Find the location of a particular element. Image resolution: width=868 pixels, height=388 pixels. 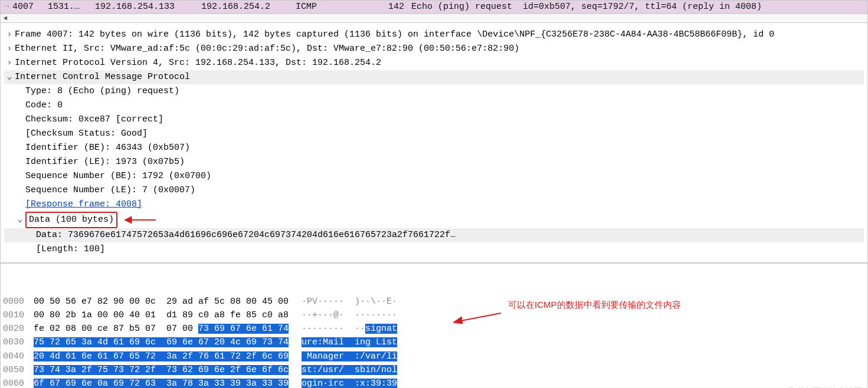

hex-ascii: st:/usr/ sbin/nol is located at coordinates (349, 370).